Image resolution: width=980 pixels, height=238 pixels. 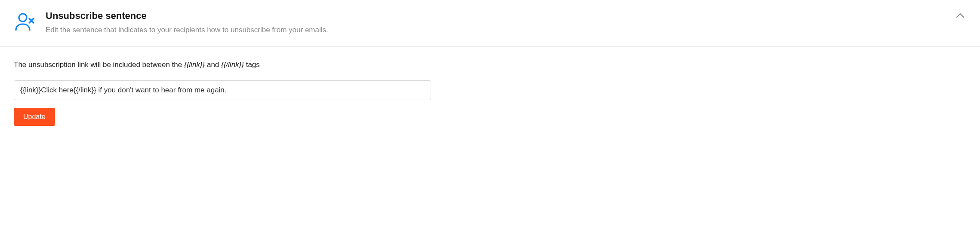 What do you see at coordinates (34, 117) in the screenshot?
I see `update-button: Update` at bounding box center [34, 117].